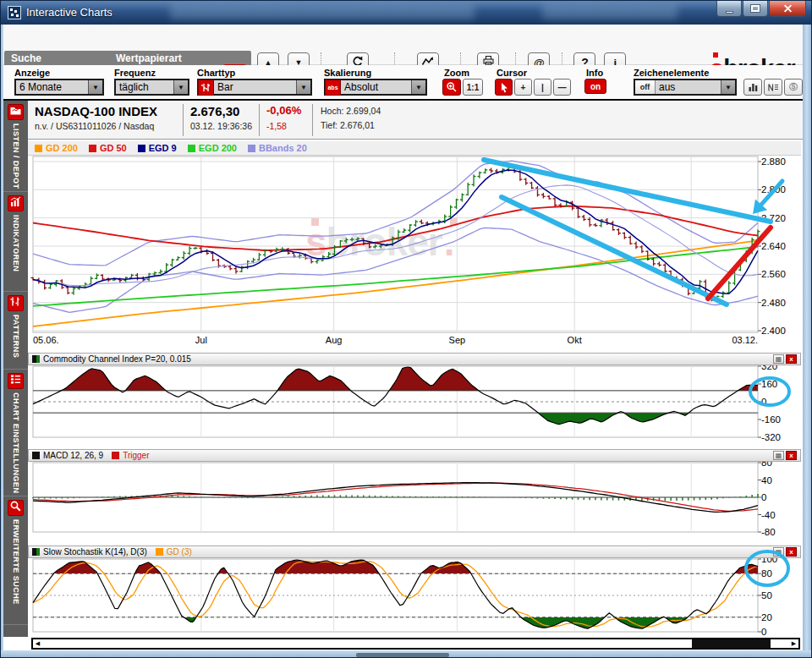 The width and height of the screenshot is (812, 658). I want to click on stochastic-panel-header: Slow Stochastik K(14), D(3) GD (3) ▦x, so click(414, 551).